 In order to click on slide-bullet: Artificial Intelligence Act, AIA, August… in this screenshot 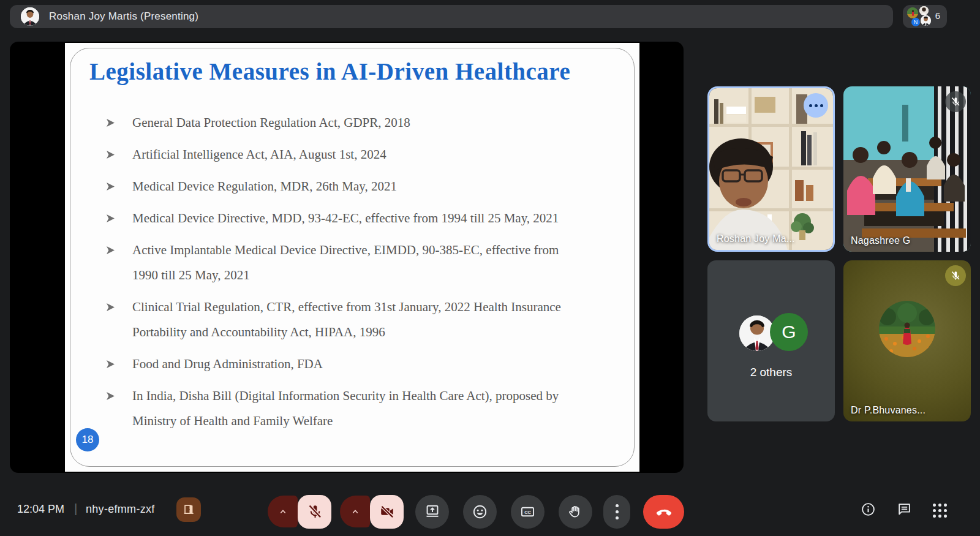, I will do `click(360, 154)`.